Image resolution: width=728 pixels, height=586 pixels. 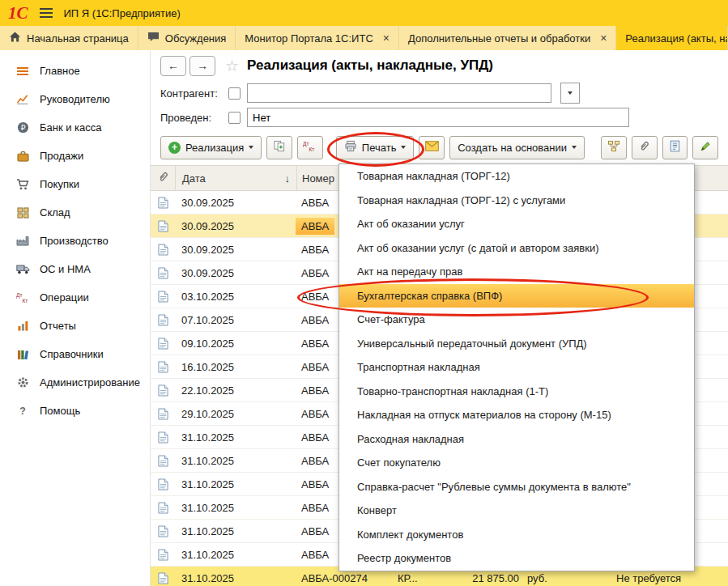 What do you see at coordinates (55, 212) in the screenshot?
I see `sidebar-item-label: Склад` at bounding box center [55, 212].